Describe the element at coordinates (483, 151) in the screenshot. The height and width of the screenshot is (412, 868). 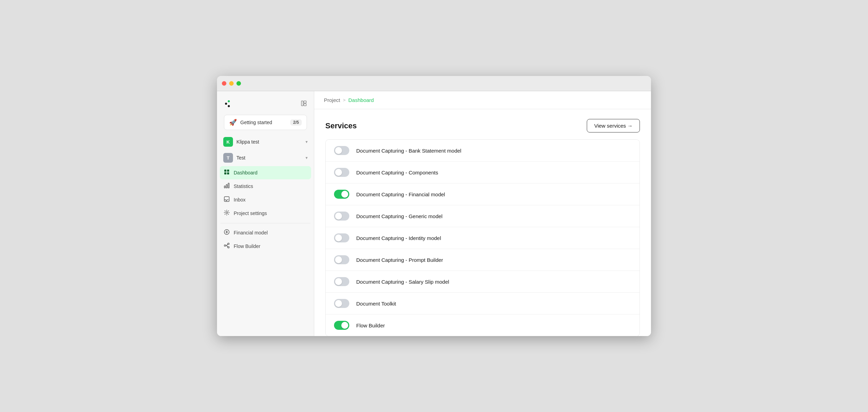
I see `service-row: Document Capturing - Bank Statement mode…` at that location.